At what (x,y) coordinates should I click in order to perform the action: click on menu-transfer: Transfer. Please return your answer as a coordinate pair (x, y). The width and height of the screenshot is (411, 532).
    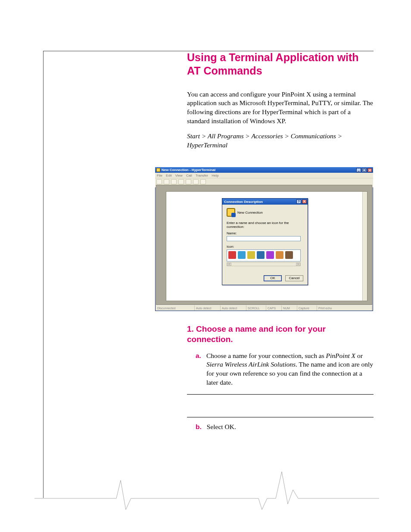
    Looking at the image, I should click on (202, 176).